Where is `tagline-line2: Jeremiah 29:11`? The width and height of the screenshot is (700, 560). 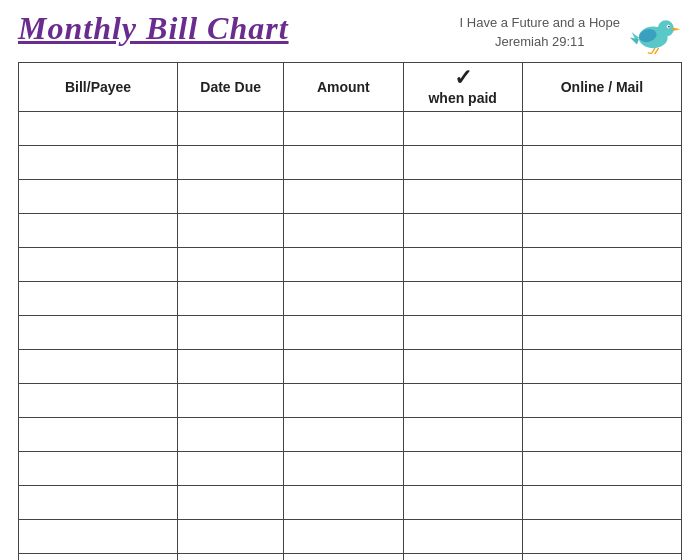 tagline-line2: Jeremiah 29:11 is located at coordinates (540, 42).